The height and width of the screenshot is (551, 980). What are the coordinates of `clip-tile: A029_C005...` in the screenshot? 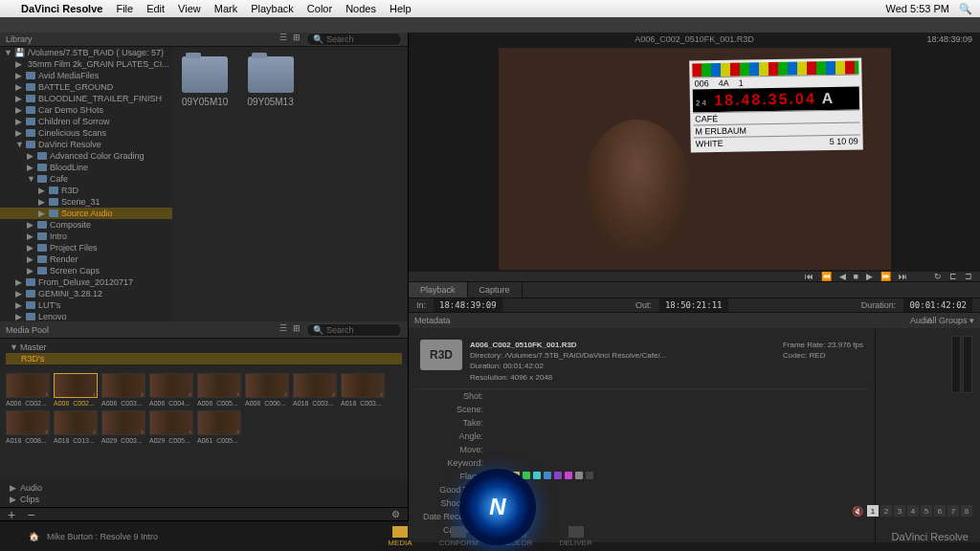 It's located at (171, 427).